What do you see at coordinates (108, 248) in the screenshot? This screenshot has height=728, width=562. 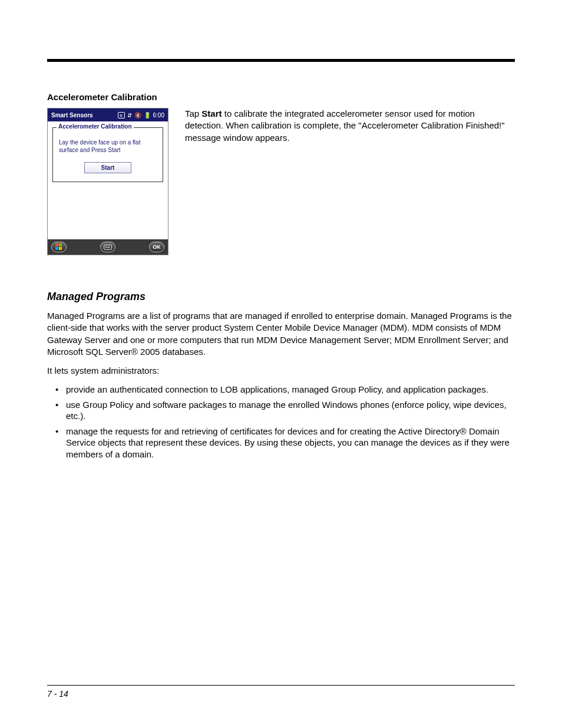 I see `keyboard-icon` at bounding box center [108, 248].